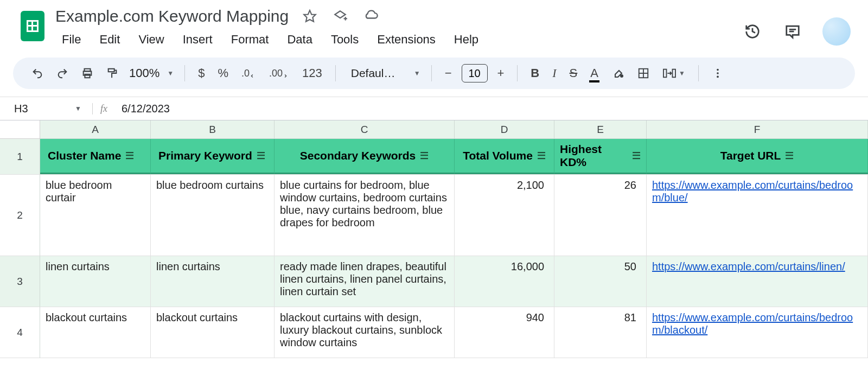  What do you see at coordinates (151, 40) in the screenshot?
I see `menu-view: View` at bounding box center [151, 40].